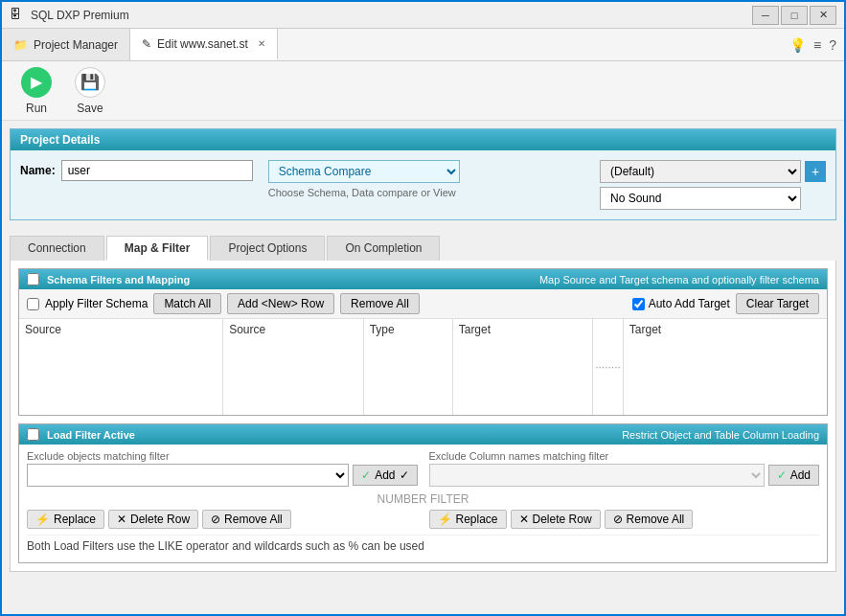  What do you see at coordinates (794, 15) in the screenshot?
I see `window-controls: ─ □ ✕` at bounding box center [794, 15].